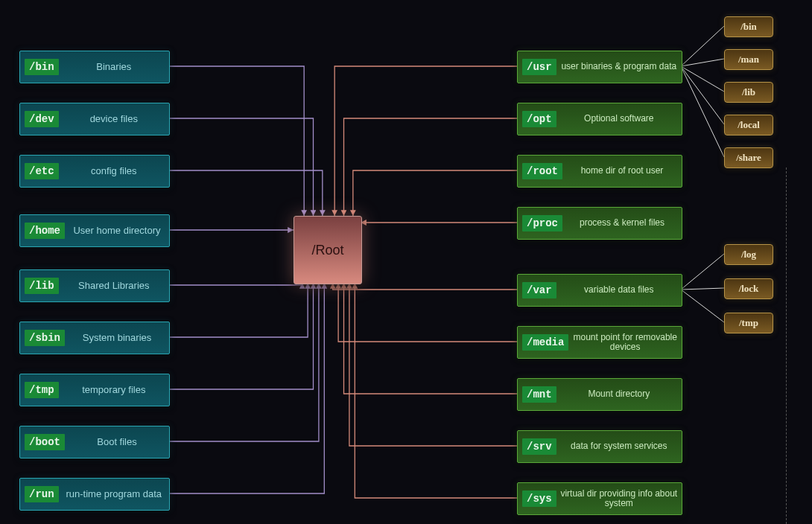 The height and width of the screenshot is (524, 812). I want to click on sub-box-usr-share: /share, so click(749, 158).